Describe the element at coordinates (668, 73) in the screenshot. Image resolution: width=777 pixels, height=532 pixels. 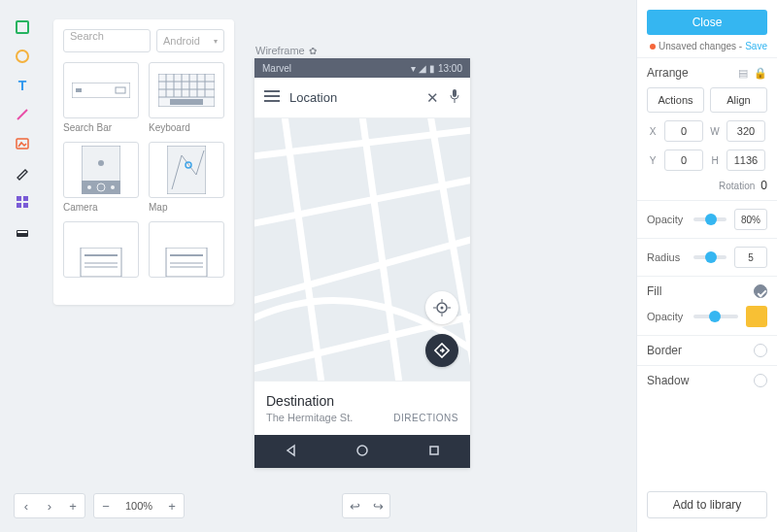
I see `arrange-title: Arrange` at that location.